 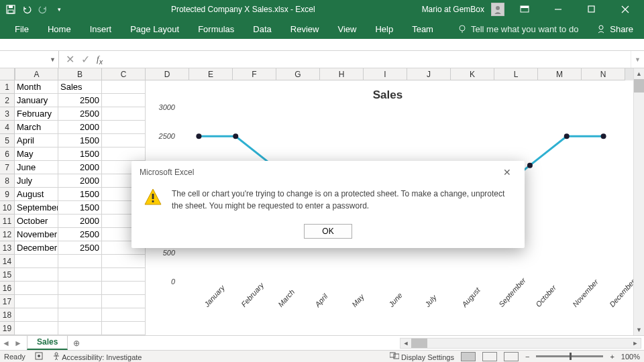 What do you see at coordinates (328, 172) in the screenshot?
I see `dialog-titlebar: Microsoft Excel ✕` at bounding box center [328, 172].